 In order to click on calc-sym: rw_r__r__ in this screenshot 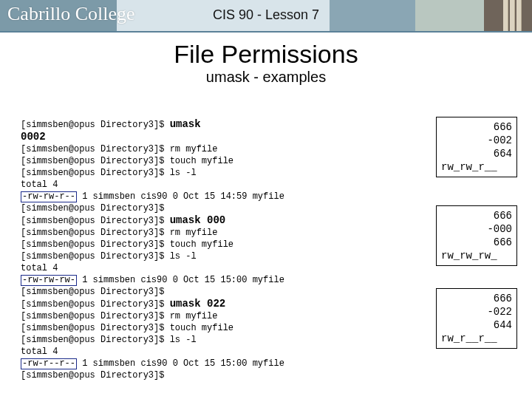, I will do `click(477, 338)`.